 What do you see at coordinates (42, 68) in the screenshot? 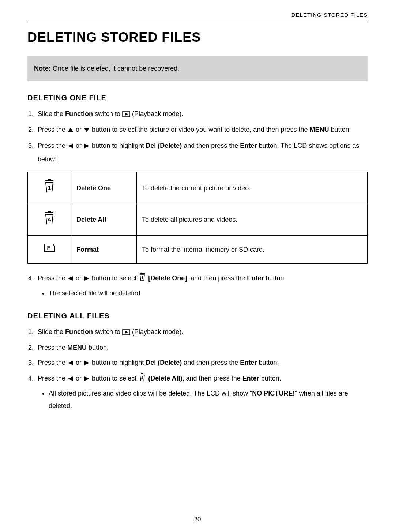
I see `note-label: Note:` at bounding box center [42, 68].